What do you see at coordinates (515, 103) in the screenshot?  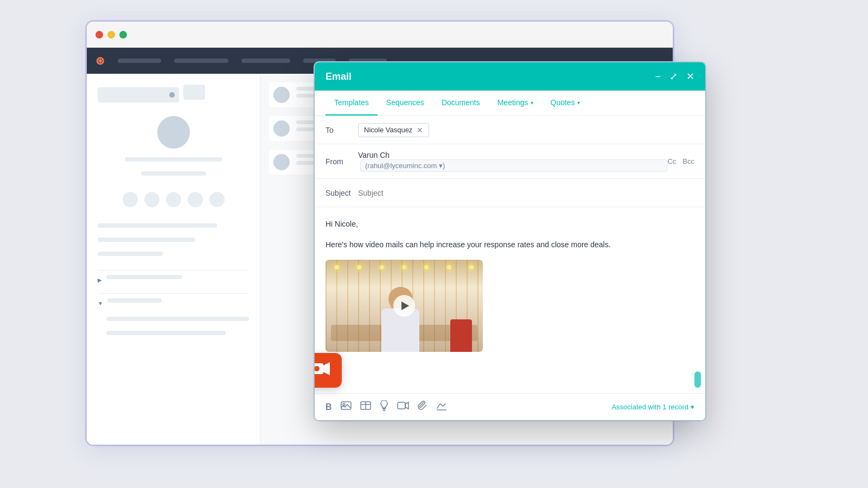 I see `tab-meetings: Meetings ▾` at bounding box center [515, 103].